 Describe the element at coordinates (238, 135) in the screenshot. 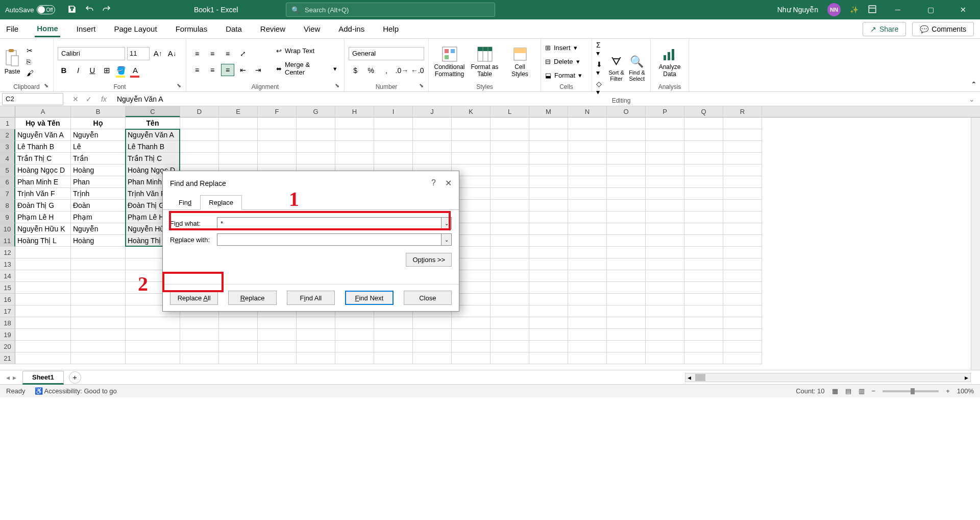

I see `cell-E2` at that location.